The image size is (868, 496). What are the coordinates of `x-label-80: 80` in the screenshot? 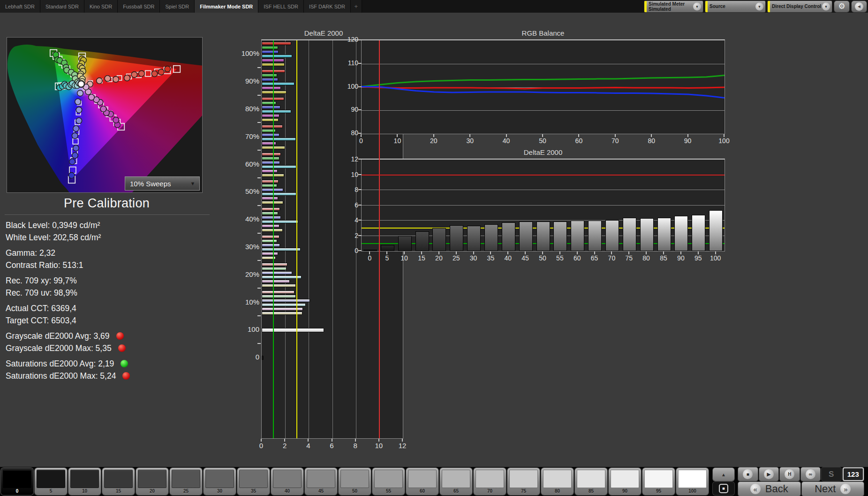 It's located at (651, 141).